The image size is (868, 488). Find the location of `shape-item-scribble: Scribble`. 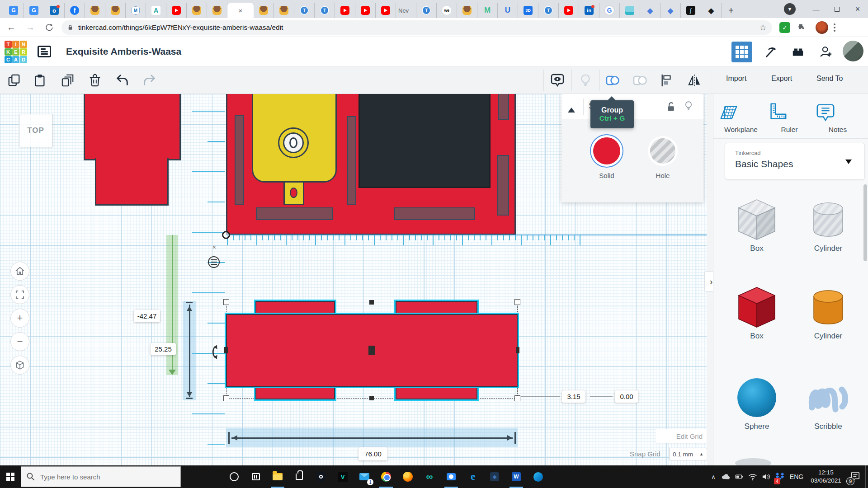

shape-item-scribble: Scribble is located at coordinates (828, 403).